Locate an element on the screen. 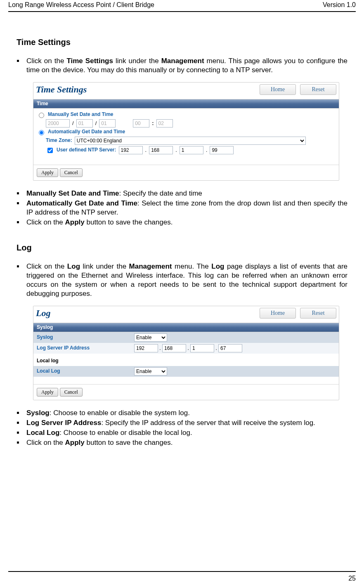 The height and width of the screenshot is (588, 364). text: : Specify the date and time is located at coordinates (161, 193).